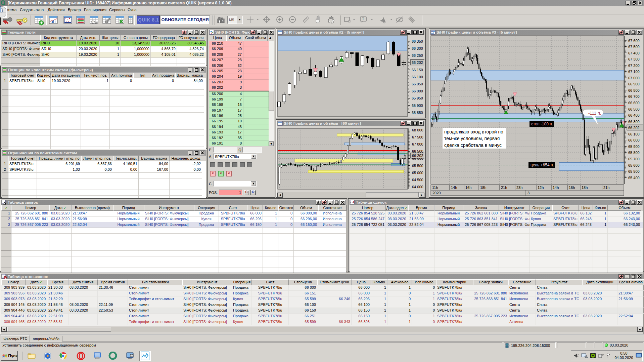 The width and height of the screenshot is (644, 362). I want to click on svg-text: 66 600, so click(634, 103).